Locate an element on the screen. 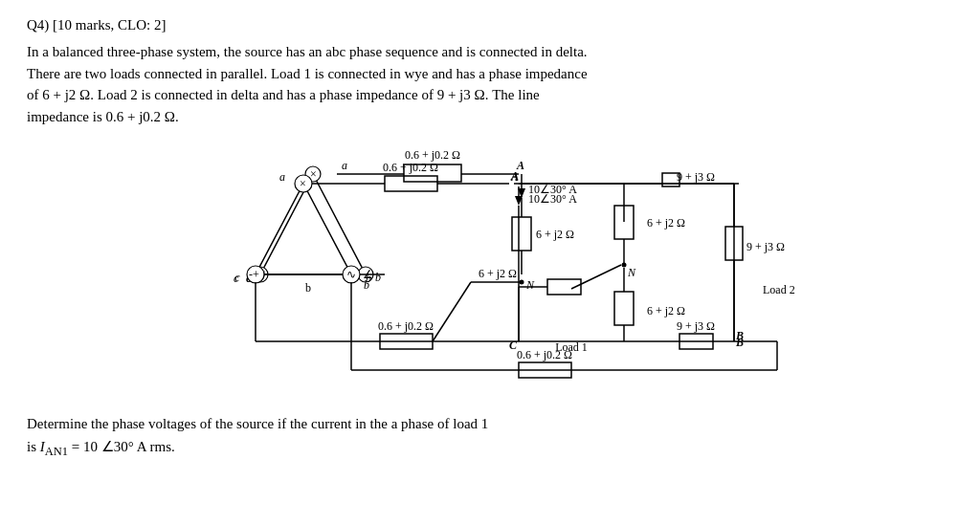 The width and height of the screenshot is (980, 525). svg-text: c is located at coordinates (236, 278).